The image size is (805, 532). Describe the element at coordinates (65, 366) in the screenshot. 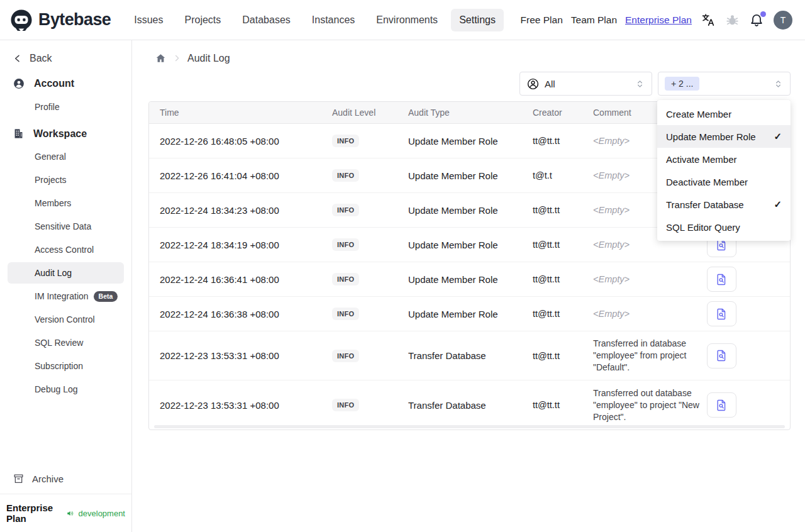

I see `sidebar-item-subscription: Subscription` at that location.